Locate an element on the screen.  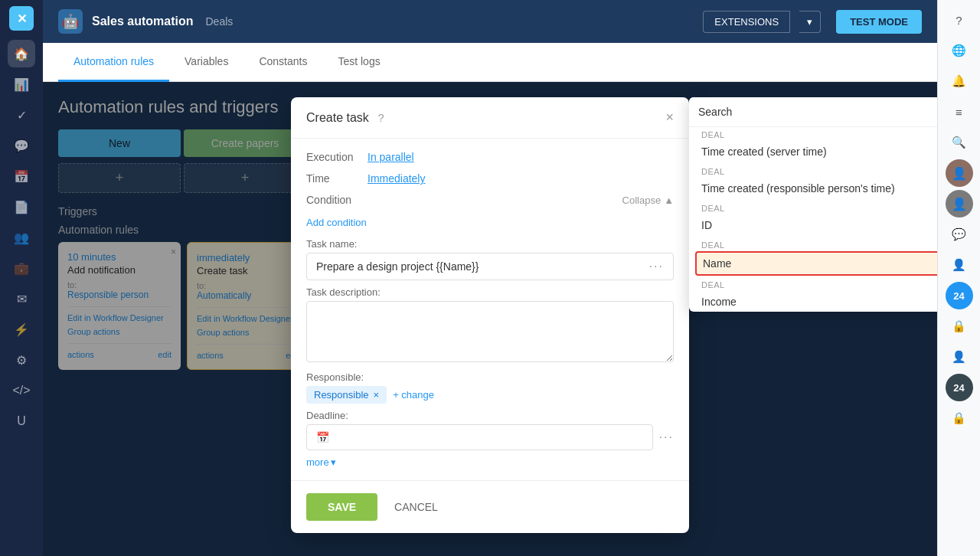
responsible-label: Responsible: is located at coordinates (490, 377).